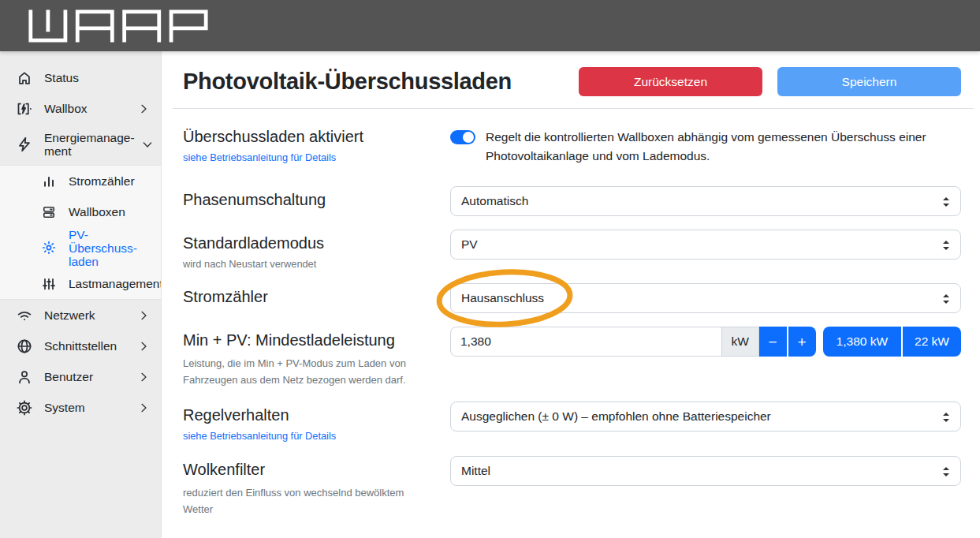 This screenshot has width=980, height=538. What do you see at coordinates (66, 109) in the screenshot?
I see `sidebar-item-label: Wallbox` at bounding box center [66, 109].